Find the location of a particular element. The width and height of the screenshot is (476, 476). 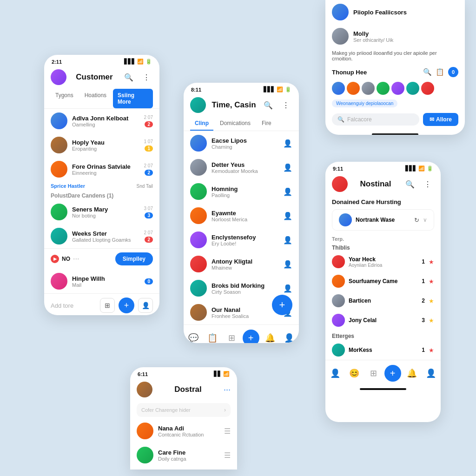

search-button: 🔍 is located at coordinates (129, 77).